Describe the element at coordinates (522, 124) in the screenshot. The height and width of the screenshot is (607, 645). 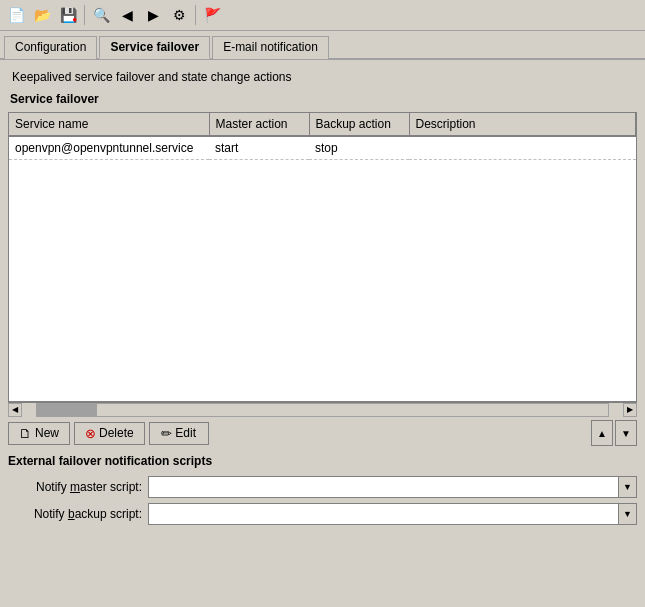
I see `col-header-description: Description` at that location.